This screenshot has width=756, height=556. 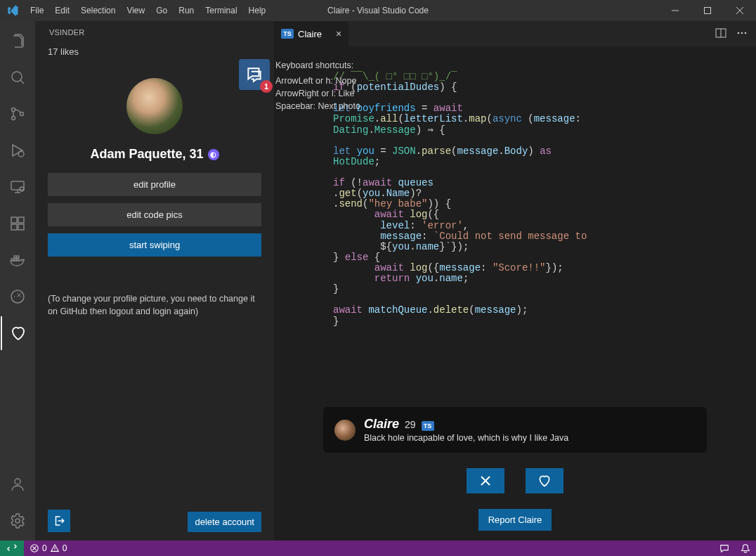 I want to click on menu-selection: Selection, so click(x=98, y=11).